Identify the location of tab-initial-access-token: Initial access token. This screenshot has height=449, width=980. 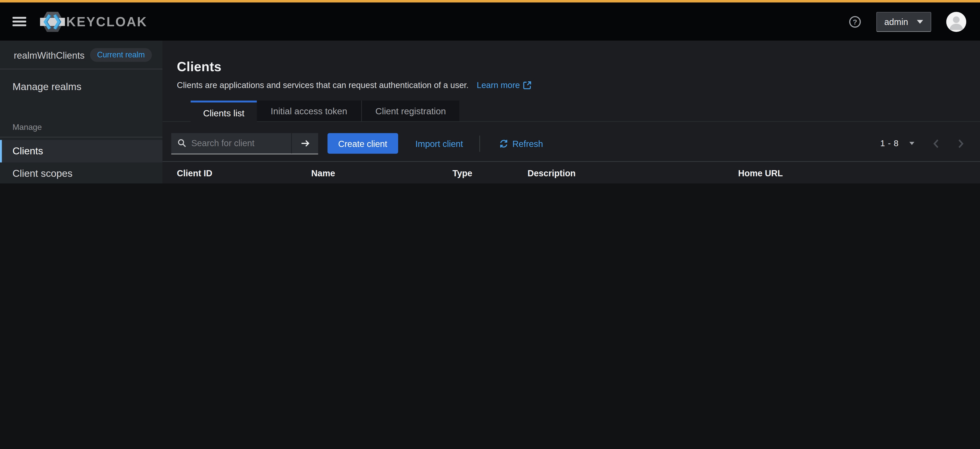
(309, 111).